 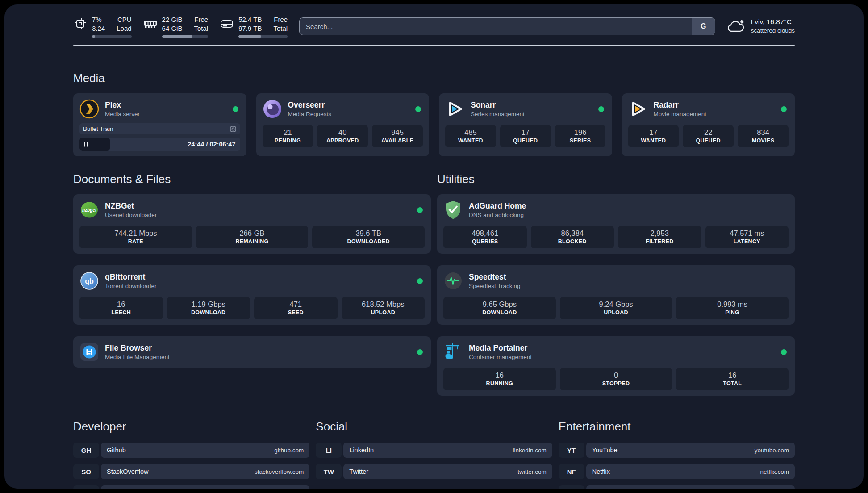 What do you see at coordinates (434, 450) in the screenshot?
I see `link-linkedin: LI LinkedIn linkedin.com` at bounding box center [434, 450].